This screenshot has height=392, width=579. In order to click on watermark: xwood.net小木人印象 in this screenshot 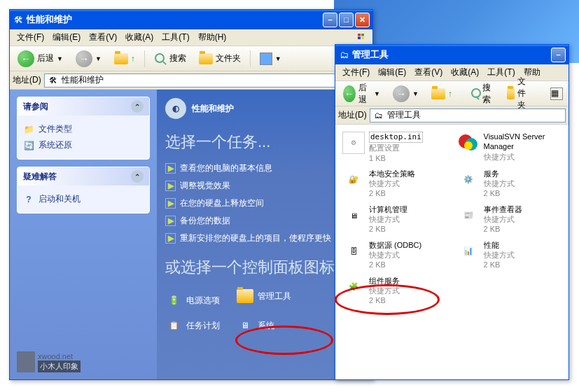, I will do `click(83, 362)`.